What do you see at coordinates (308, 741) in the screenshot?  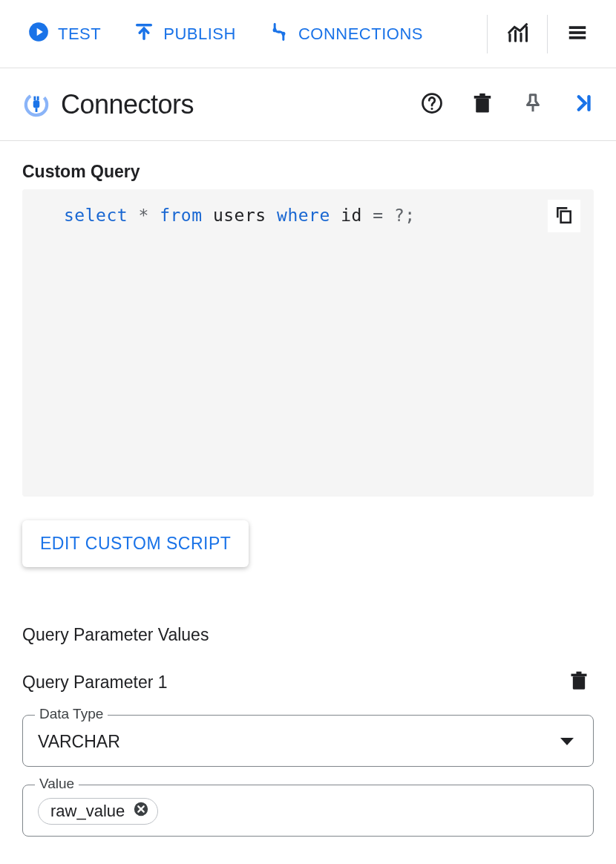 I see `data-type-select: Data Type VARCHAR` at bounding box center [308, 741].